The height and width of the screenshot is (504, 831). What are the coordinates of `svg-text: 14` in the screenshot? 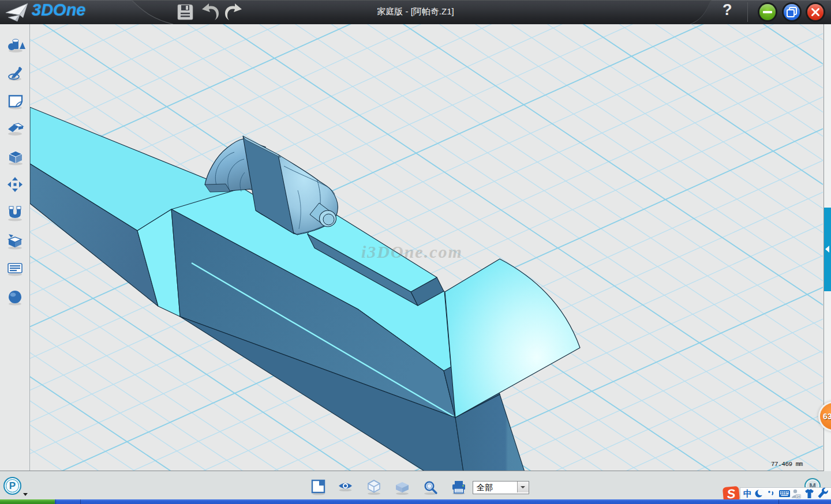 It's located at (798, 497).